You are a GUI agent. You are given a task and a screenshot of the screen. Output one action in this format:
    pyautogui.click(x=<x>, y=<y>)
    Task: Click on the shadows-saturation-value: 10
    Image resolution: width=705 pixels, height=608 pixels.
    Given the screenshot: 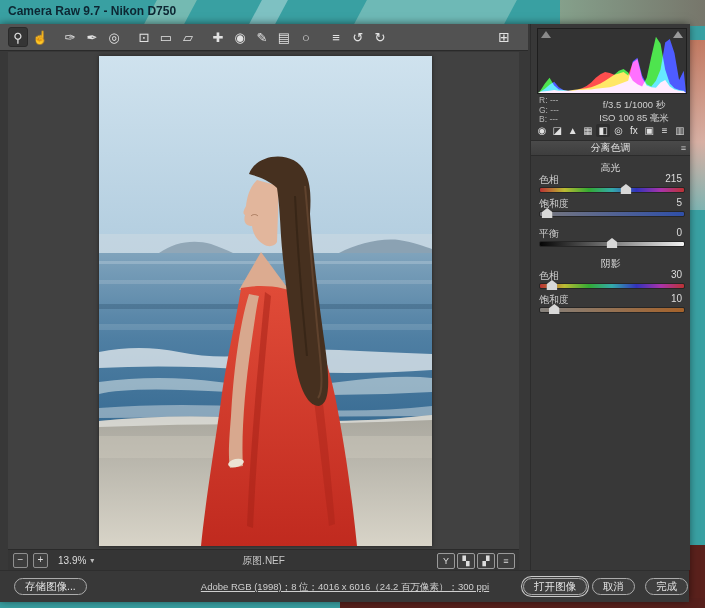 What is the action you would take?
    pyautogui.click(x=676, y=298)
    